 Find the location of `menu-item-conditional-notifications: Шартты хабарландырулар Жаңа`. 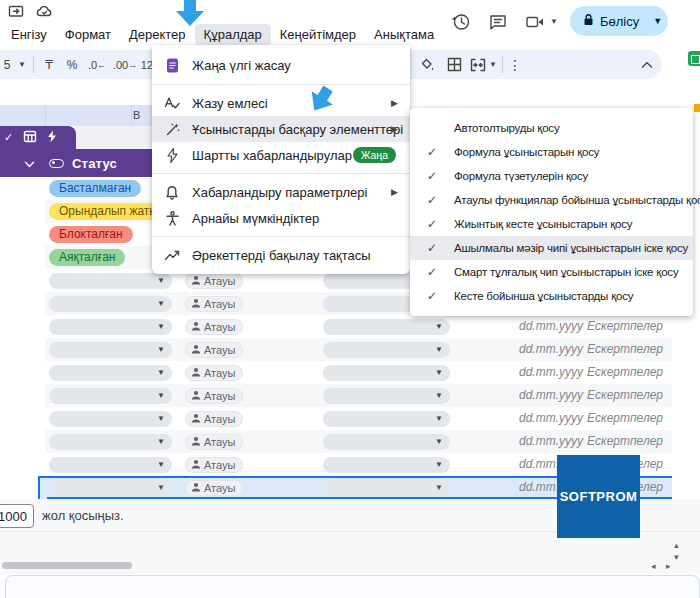

menu-item-conditional-notifications: Шартты хабарландырулар Жаңа is located at coordinates (281, 155).